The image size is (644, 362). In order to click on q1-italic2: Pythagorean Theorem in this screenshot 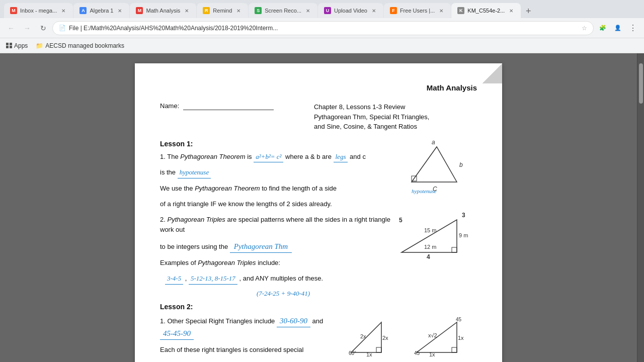, I will do `click(227, 188)`.